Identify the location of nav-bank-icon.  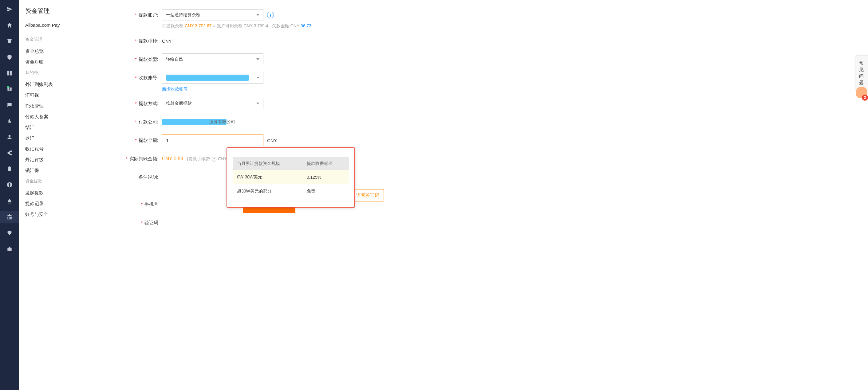
(9, 217).